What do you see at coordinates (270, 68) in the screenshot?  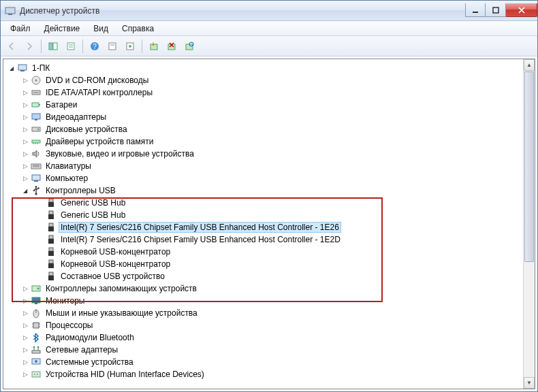 I see `tree-root: ◢1-ПК` at bounding box center [270, 68].